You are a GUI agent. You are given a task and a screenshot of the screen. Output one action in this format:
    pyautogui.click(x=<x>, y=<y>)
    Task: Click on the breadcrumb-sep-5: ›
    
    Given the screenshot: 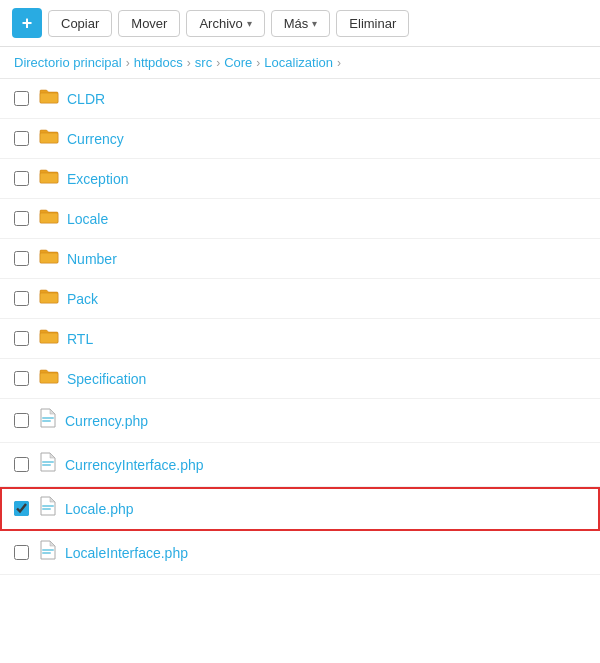 What is the action you would take?
    pyautogui.click(x=339, y=63)
    